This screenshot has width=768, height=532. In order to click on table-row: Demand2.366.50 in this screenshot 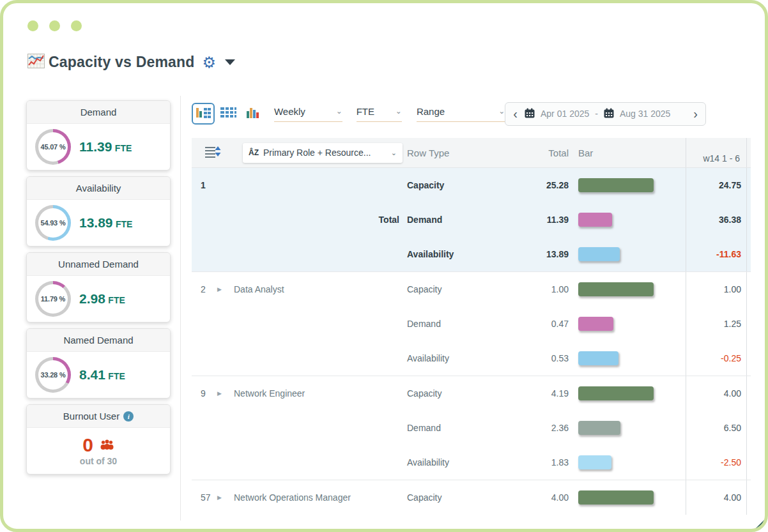, I will do `click(472, 428)`.